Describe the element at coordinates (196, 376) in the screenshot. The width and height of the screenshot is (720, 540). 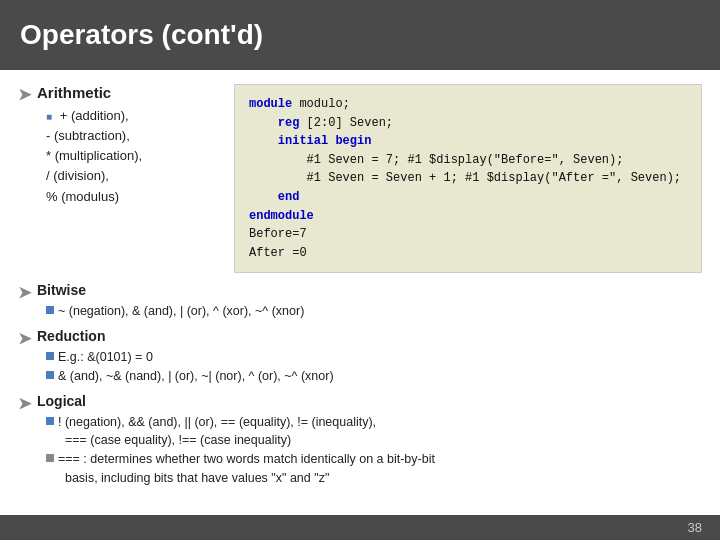
I see `reduction-text-2: & (and), ~& (nand), | (or), ~| (nor), ^ …` at that location.